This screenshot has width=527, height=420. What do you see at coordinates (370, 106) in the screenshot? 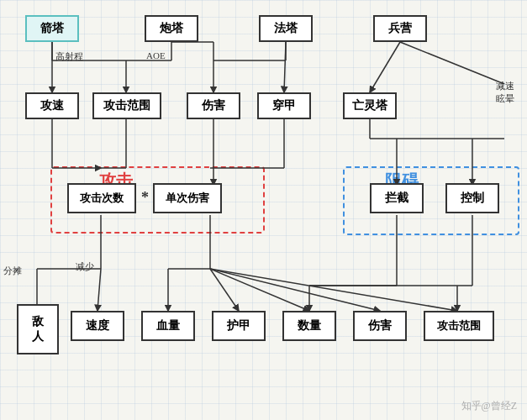
I see `wangling-label: 亡灵塔` at bounding box center [370, 106].